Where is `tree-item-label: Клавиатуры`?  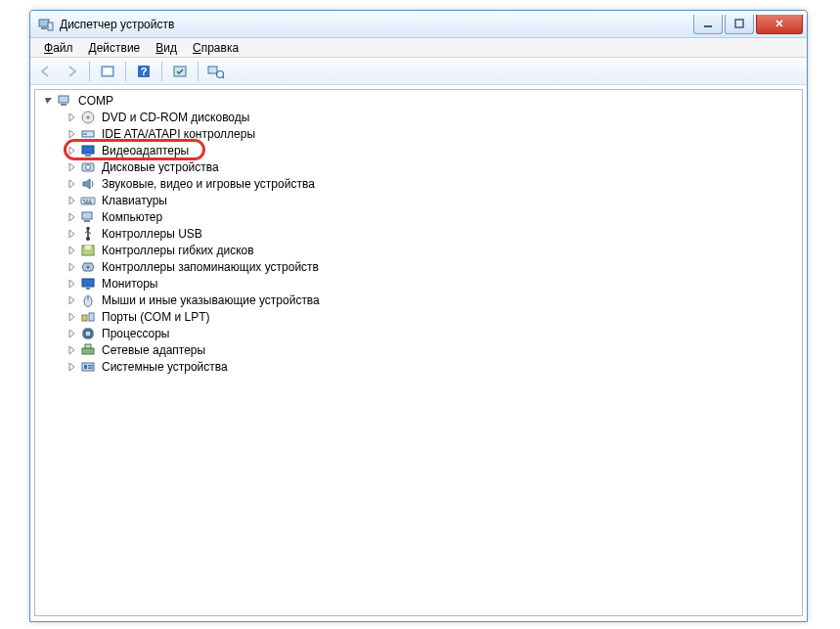 tree-item-label: Клавиатуры is located at coordinates (135, 201).